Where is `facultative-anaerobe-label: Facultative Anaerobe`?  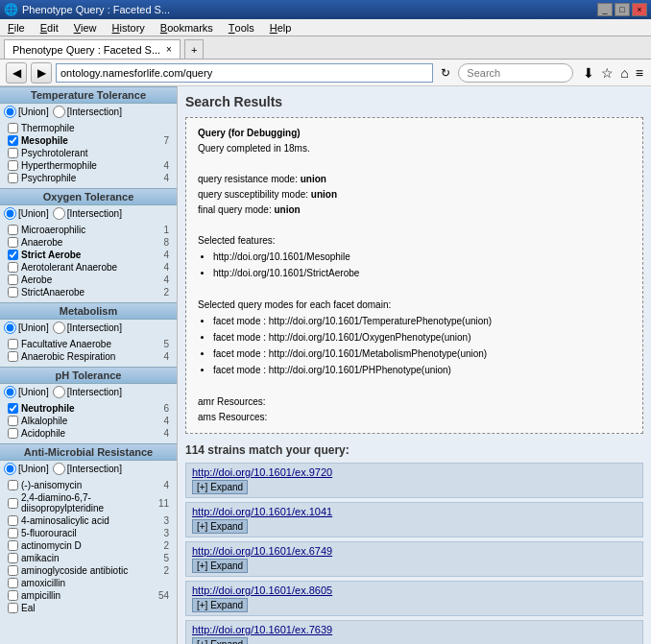 facultative-anaerobe-label: Facultative Anaerobe is located at coordinates (66, 344).